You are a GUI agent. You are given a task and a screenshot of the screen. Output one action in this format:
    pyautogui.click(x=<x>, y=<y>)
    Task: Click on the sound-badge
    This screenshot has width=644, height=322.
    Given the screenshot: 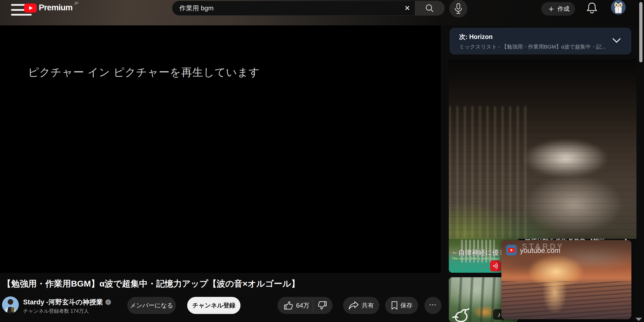 What is the action you would take?
    pyautogui.click(x=496, y=266)
    